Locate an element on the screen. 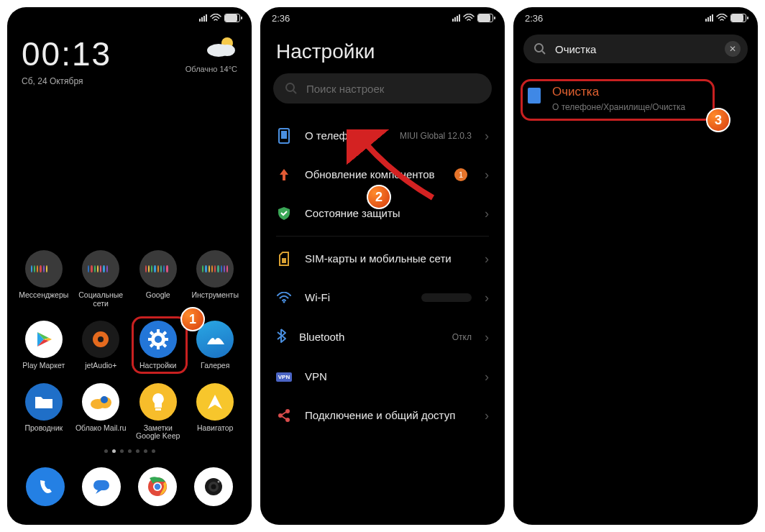 Image resolution: width=765 pixels, height=532 pixels. app-label: Google is located at coordinates (158, 295).